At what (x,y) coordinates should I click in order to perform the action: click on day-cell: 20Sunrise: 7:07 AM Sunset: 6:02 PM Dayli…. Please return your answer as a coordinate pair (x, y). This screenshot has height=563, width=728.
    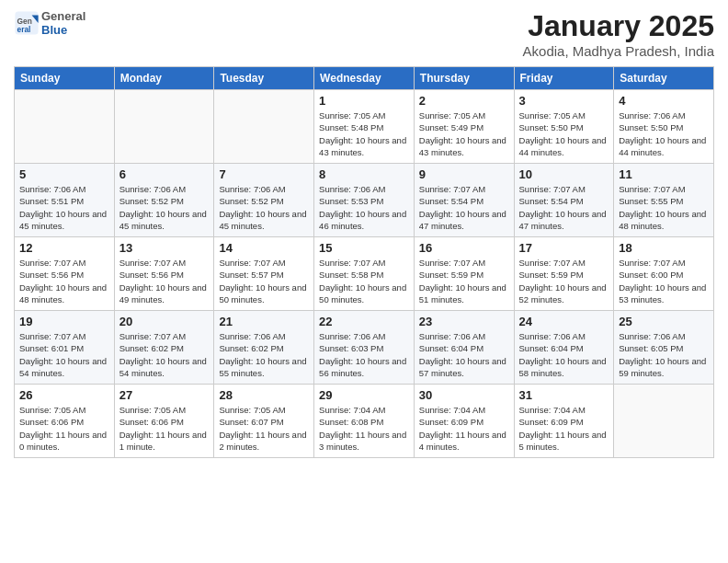
    Looking at the image, I should click on (164, 348).